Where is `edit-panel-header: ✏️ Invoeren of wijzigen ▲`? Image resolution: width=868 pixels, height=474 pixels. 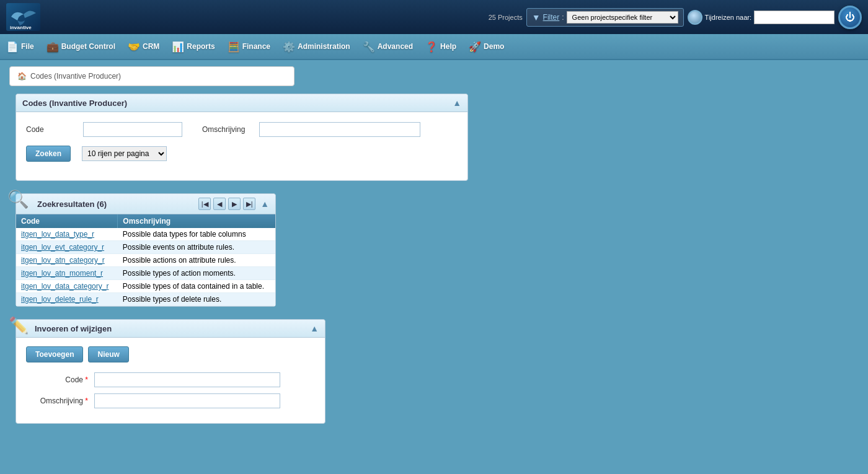
edit-panel-header: ✏️ Invoeren of wijzigen ▲ is located at coordinates (170, 328).